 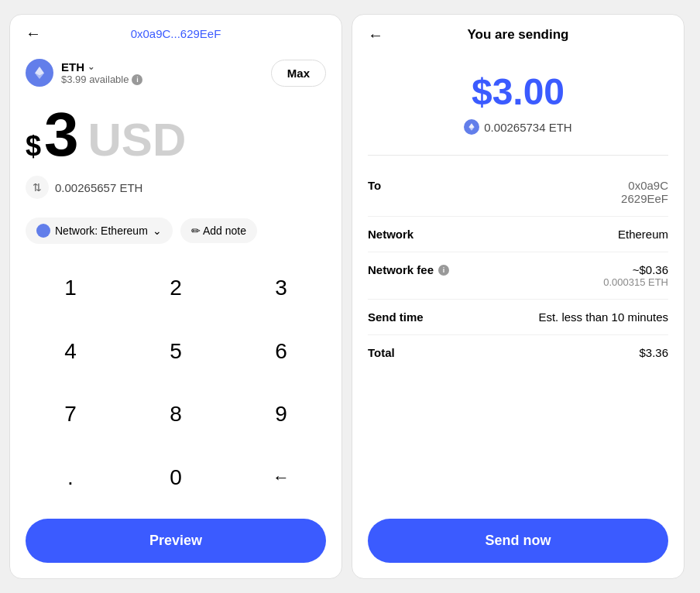 I want to click on divider, so click(x=518, y=155).